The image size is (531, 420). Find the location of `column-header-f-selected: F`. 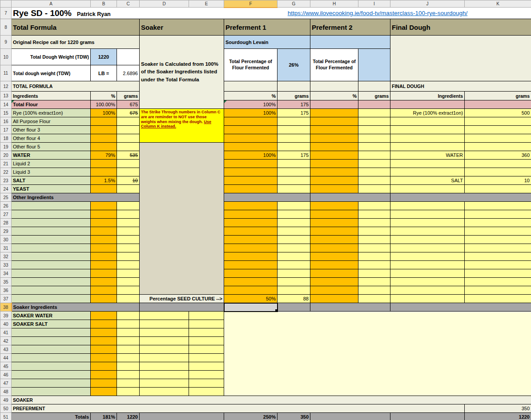

column-header-f-selected: F is located at coordinates (251, 4).